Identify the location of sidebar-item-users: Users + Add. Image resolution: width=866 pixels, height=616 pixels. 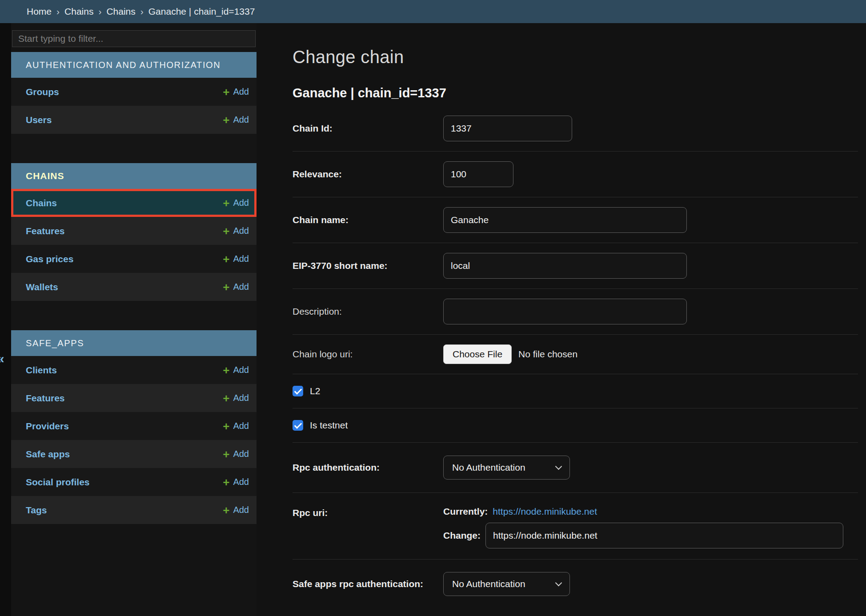
(134, 120).